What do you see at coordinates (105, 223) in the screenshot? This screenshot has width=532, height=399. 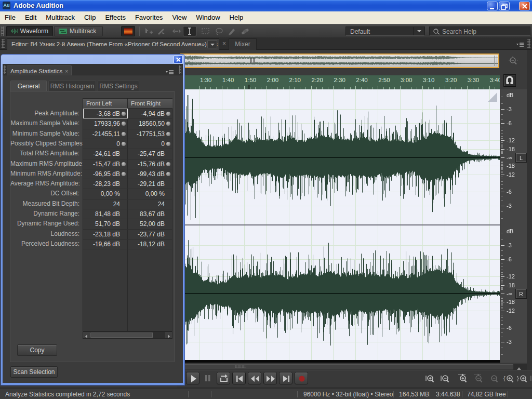 I see `stat-cell: 51,70 dB` at bounding box center [105, 223].